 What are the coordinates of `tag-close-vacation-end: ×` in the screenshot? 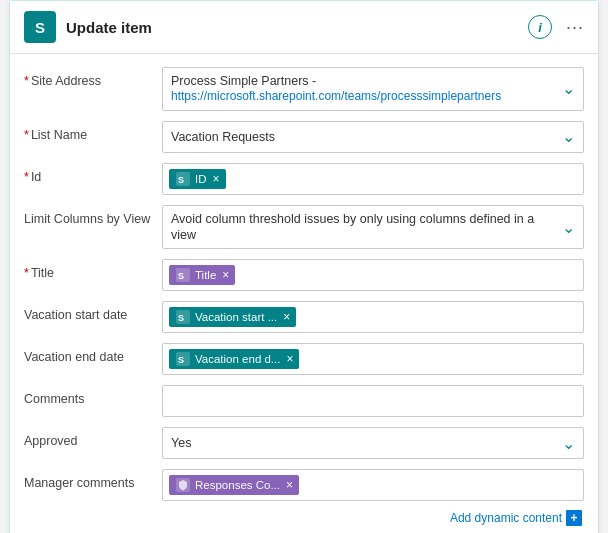 It's located at (290, 359).